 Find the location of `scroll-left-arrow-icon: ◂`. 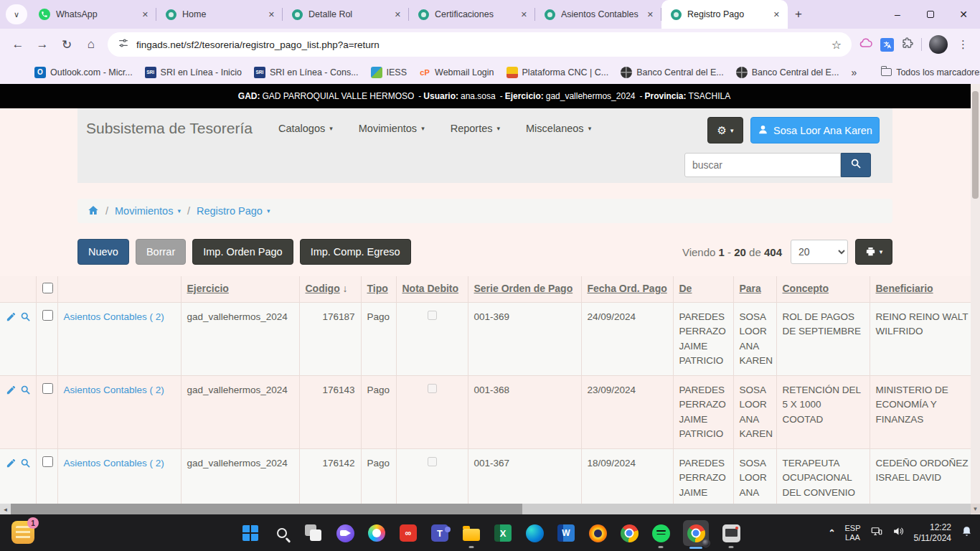

scroll-left-arrow-icon: ◂ is located at coordinates (6, 509).